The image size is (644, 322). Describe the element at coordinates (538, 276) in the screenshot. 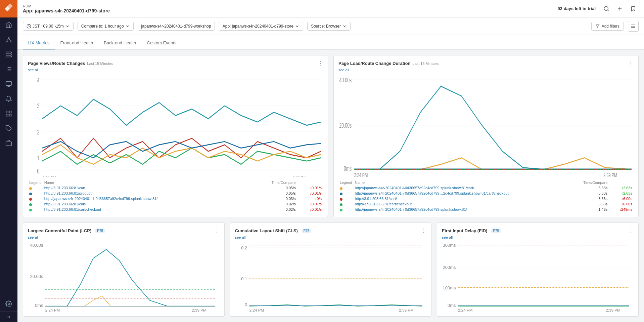

I see `fid-chart: 300ms 200ms 100ms 0ms 2:24 PM 2:39 PM` at that location.